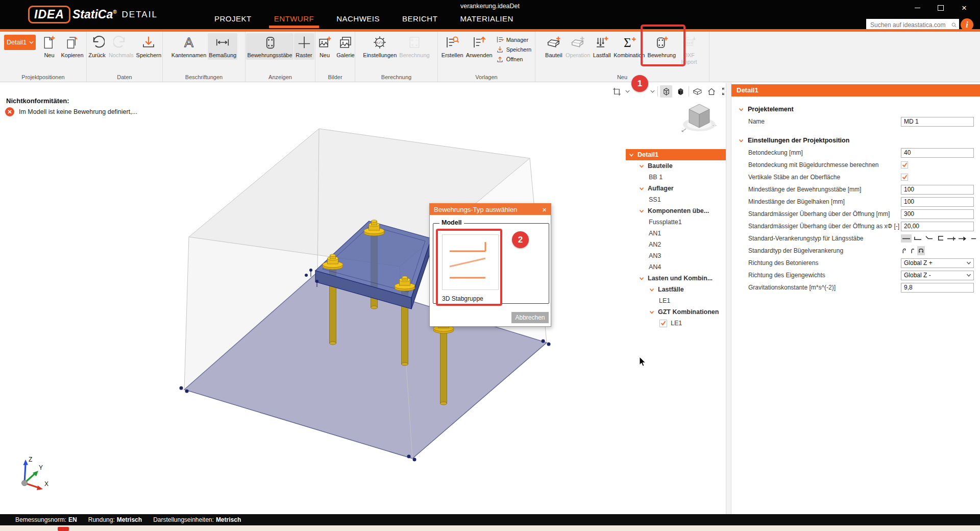 The height and width of the screenshot is (531, 980). I want to click on ribbon-button-kopieren: Kopieren, so click(72, 46).